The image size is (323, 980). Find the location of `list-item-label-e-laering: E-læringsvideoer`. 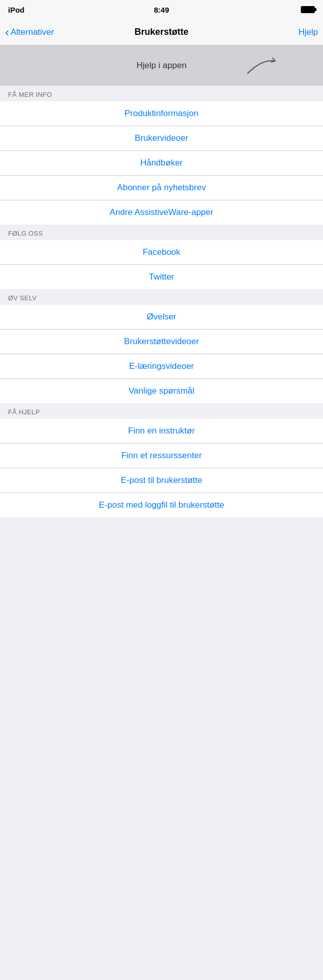

list-item-label-e-laering: E-læringsvideoer is located at coordinates (162, 366).